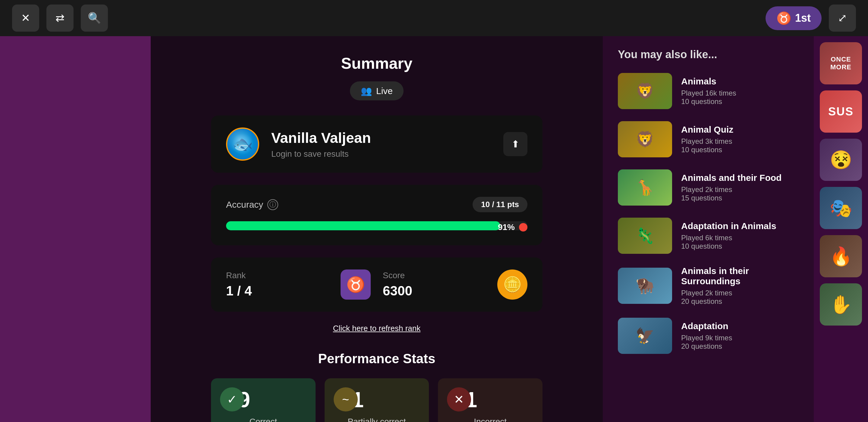 This screenshot has width=868, height=422. What do you see at coordinates (645, 140) in the screenshot?
I see `rec-thumb-1: 🦁` at bounding box center [645, 140].